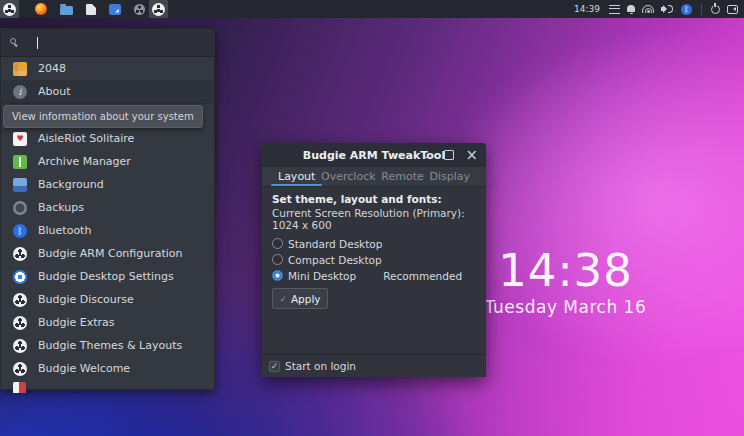 This screenshot has height=436, width=744. I want to click on menu-item-label: Background, so click(71, 184).